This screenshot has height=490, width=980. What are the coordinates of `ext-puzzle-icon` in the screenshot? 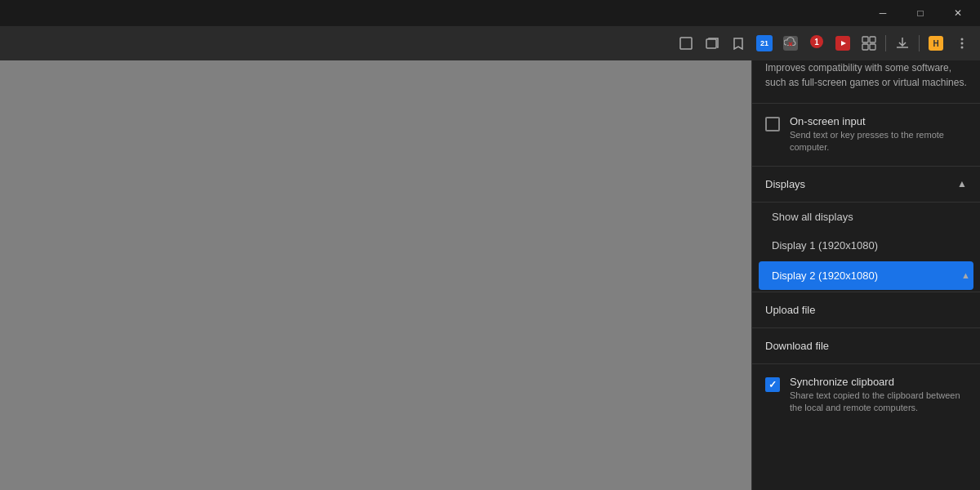 It's located at (869, 43).